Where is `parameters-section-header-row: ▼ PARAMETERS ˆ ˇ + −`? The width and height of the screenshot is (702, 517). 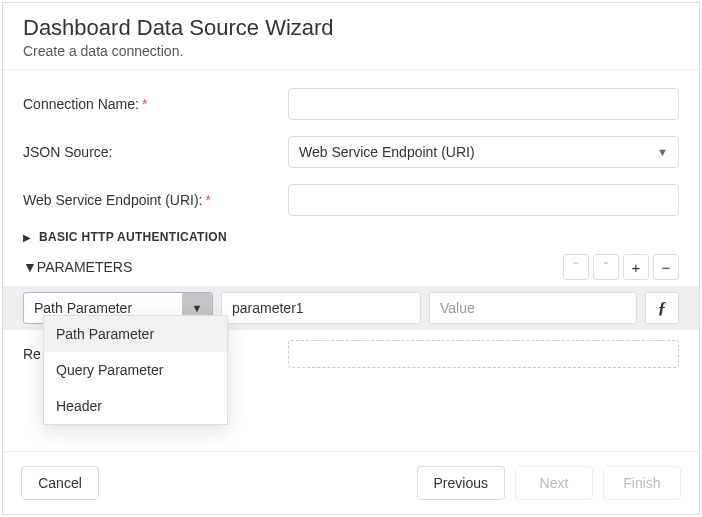 parameters-section-header-row: ▼ PARAMETERS ˆ ˇ + − is located at coordinates (351, 268).